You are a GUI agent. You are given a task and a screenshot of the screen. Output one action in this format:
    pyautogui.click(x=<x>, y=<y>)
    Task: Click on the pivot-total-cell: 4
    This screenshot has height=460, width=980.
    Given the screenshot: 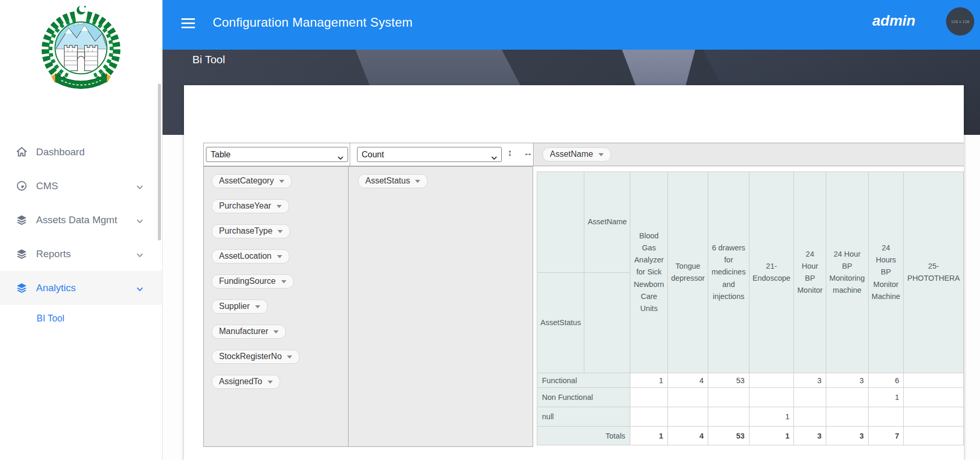 What is the action you would take?
    pyautogui.click(x=688, y=436)
    